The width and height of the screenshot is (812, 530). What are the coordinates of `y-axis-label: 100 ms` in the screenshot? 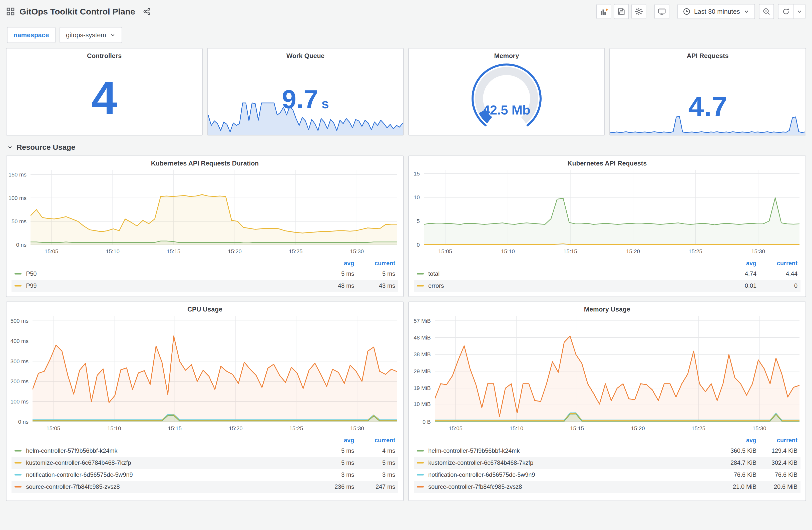 It's located at (18, 402).